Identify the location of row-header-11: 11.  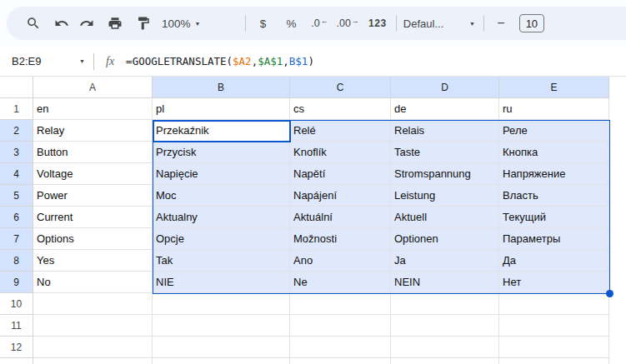
(17, 326).